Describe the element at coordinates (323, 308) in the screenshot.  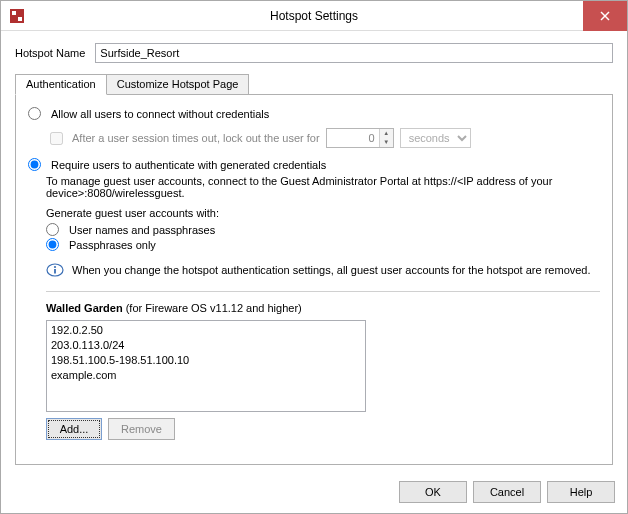
I see `walled-garden-label: Walled Garden (for Fireware OS v11.12 an…` at that location.